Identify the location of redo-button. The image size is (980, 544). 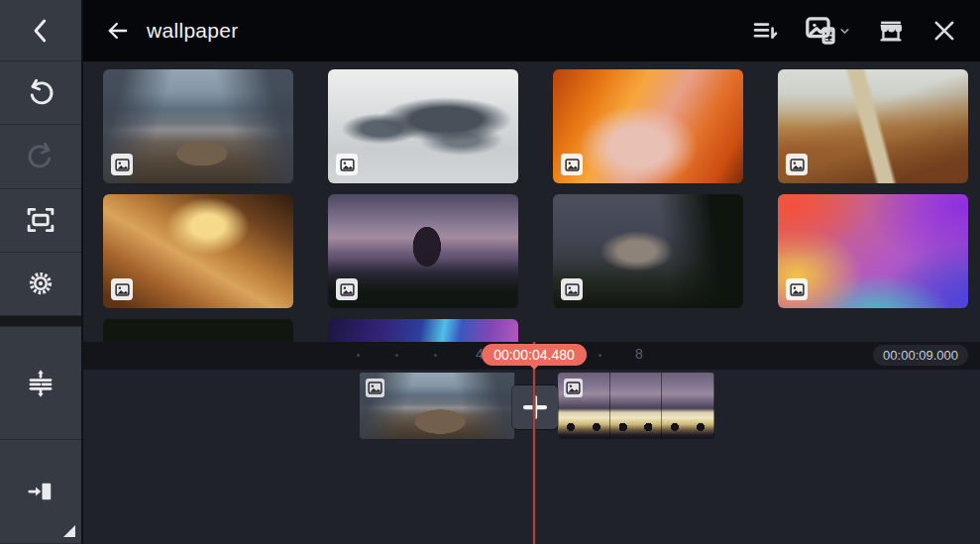
(41, 157).